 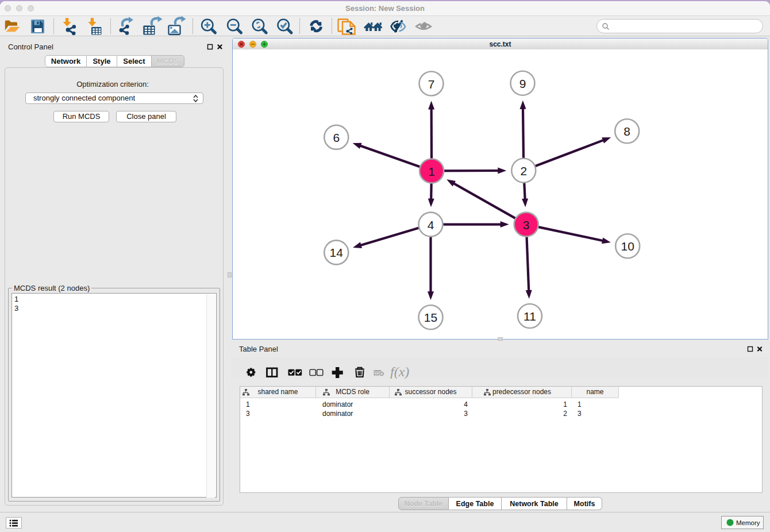 What do you see at coordinates (431, 317) in the screenshot?
I see `svg-text: 15` at bounding box center [431, 317].